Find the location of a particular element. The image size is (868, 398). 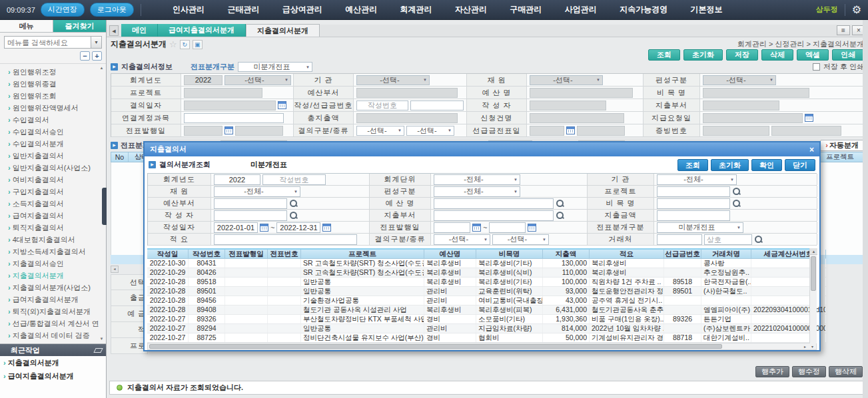

sidebar-item: ›원인행위조회 is located at coordinates (57, 96).